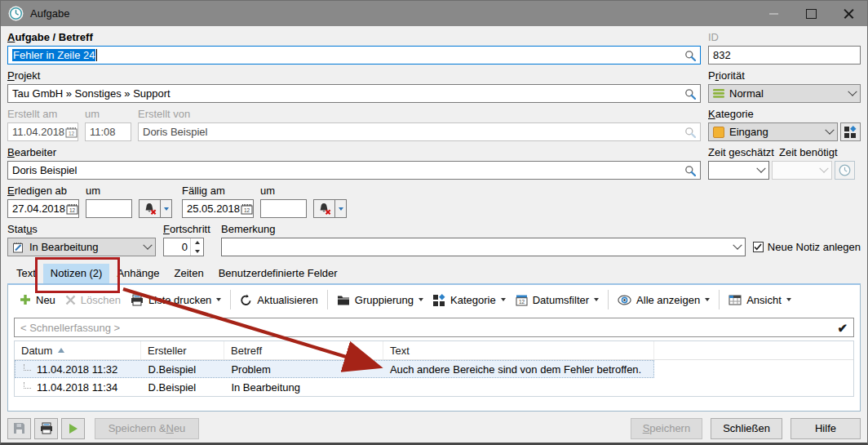  Describe the element at coordinates (848, 13) in the screenshot. I see `close-button` at that location.